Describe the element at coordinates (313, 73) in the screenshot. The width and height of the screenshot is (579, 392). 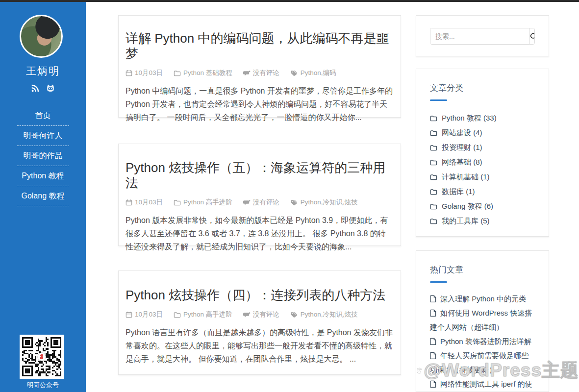
I see `post-tags: Python,编码` at that location.